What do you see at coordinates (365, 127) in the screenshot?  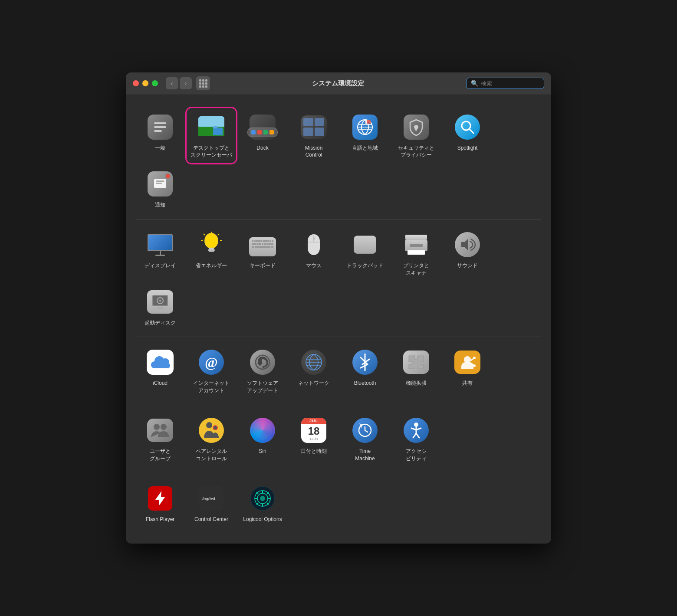 I see `language-icon` at bounding box center [365, 127].